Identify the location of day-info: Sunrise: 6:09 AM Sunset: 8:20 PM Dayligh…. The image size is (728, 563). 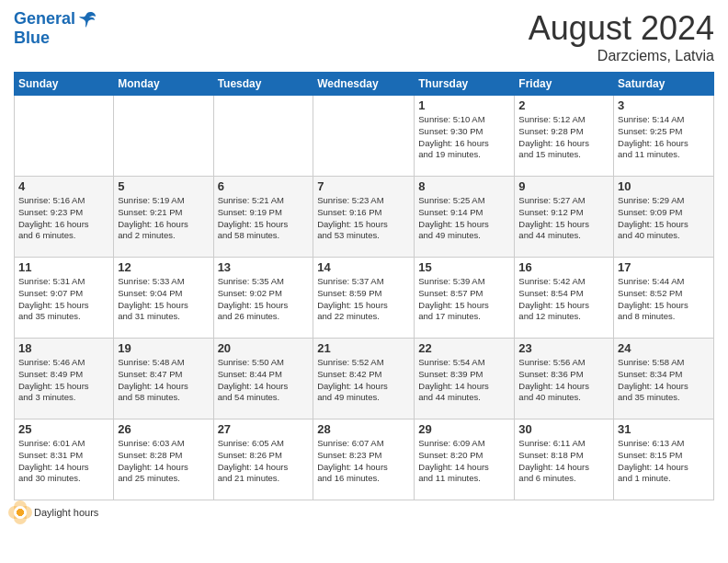
(464, 462).